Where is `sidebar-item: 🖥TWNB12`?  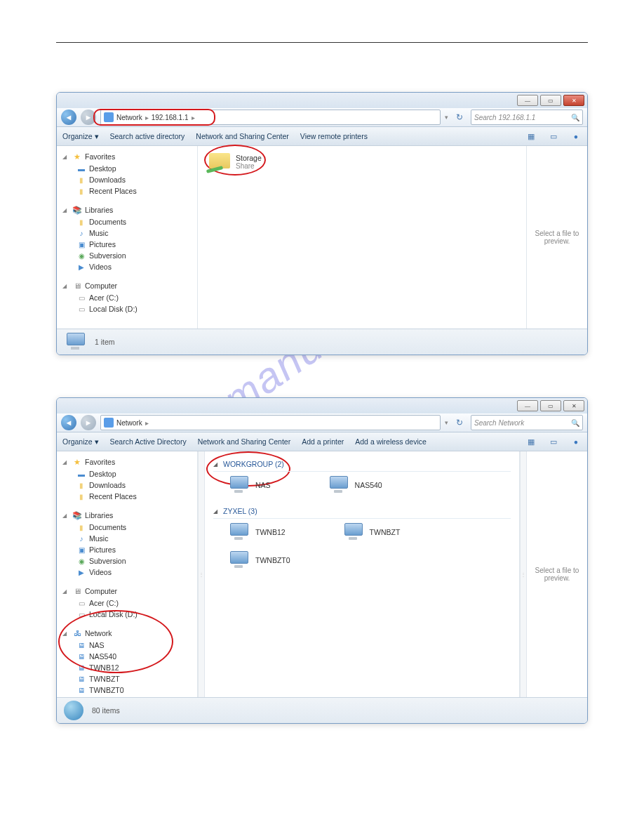 sidebar-item: 🖥TWNB12 is located at coordinates (127, 668).